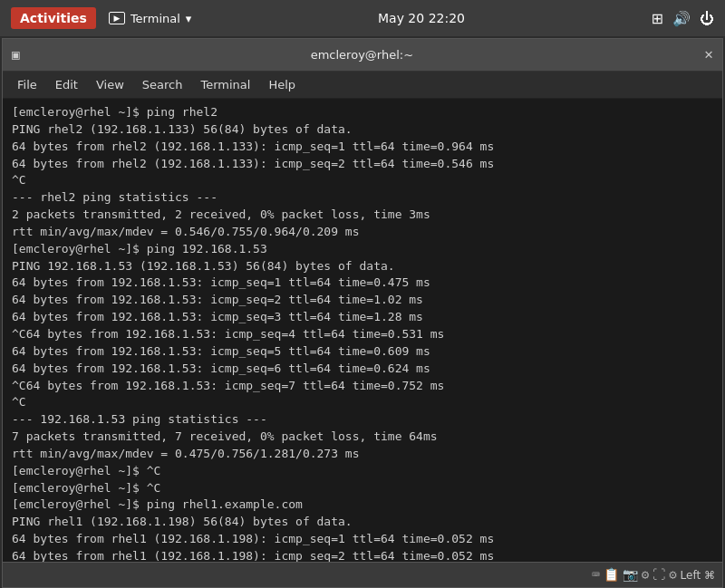  I want to click on system-bar: Activities ▶ Terminal ▾ May 20 22:20 ⊞ 🔊…, so click(362, 18).